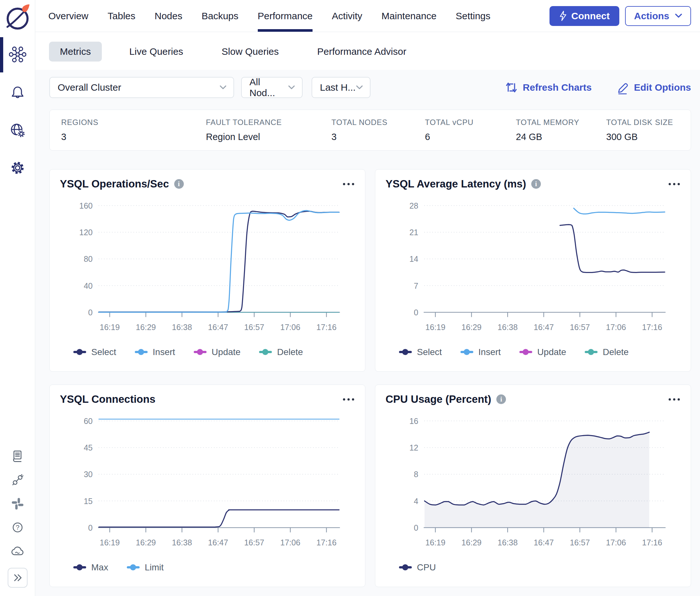 The image size is (700, 596). I want to click on slack-icon, so click(18, 504).